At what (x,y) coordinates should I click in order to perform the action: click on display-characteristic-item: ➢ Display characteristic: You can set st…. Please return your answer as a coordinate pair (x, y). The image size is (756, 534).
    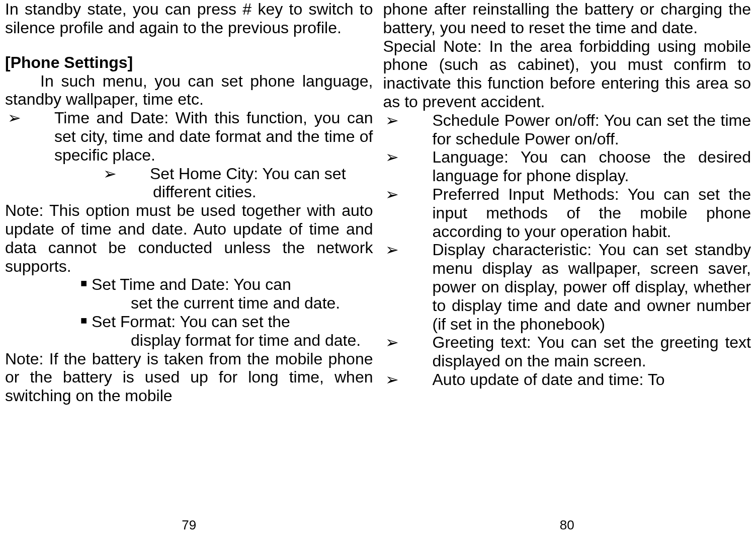
    Looking at the image, I should click on (567, 287).